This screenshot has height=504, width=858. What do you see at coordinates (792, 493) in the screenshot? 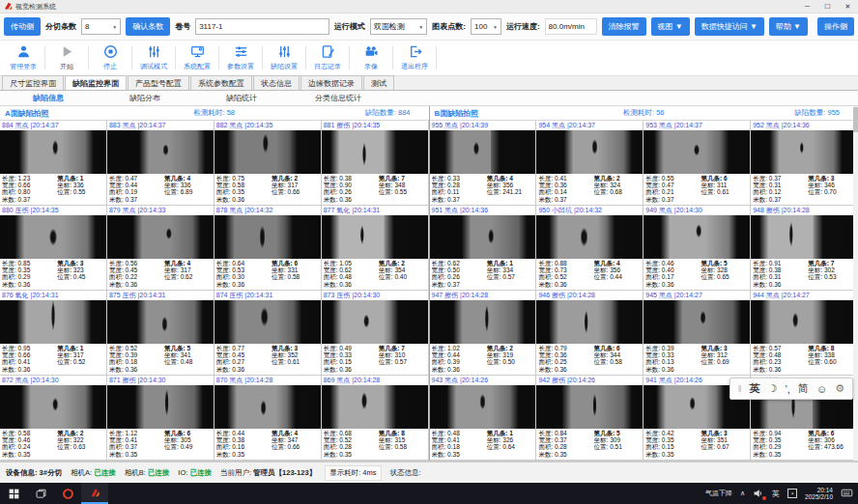
I see `ime-mode-icon: ▪` at bounding box center [792, 493].